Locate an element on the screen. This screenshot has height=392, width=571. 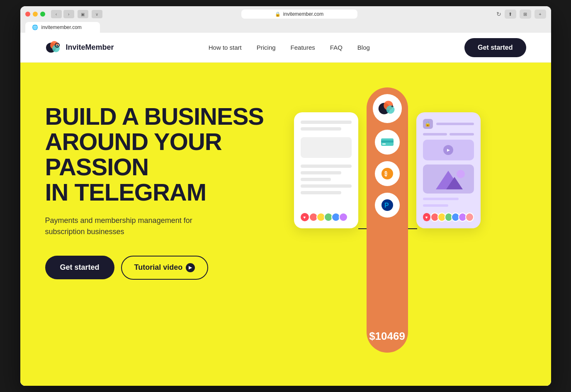
sidebar-toggle: ▣ is located at coordinates (83, 14).